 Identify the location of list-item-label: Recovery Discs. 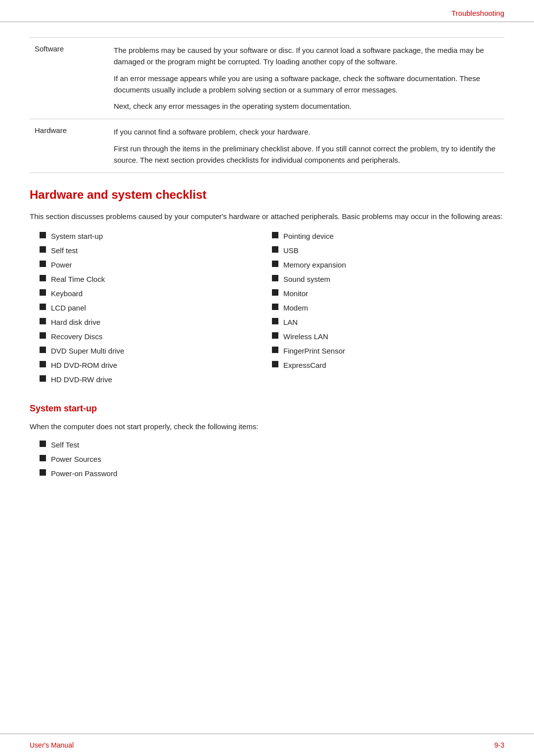
(77, 336).